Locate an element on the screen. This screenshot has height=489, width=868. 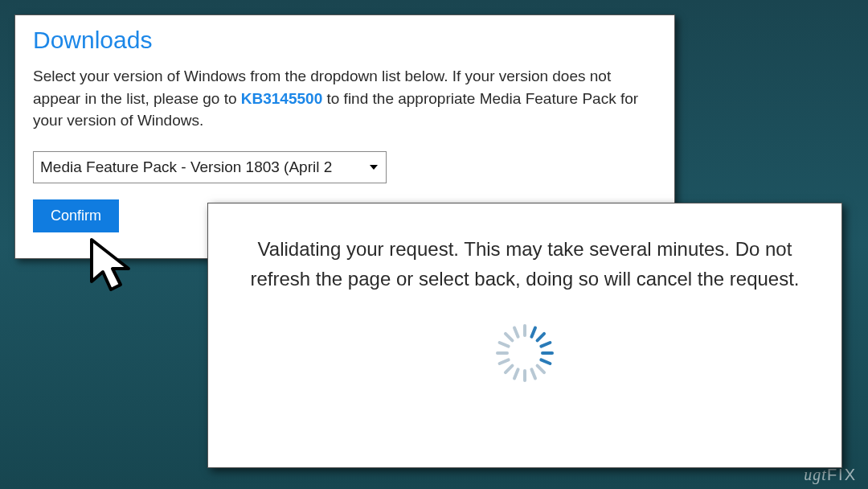
downloads-title: Downloads is located at coordinates (345, 40).